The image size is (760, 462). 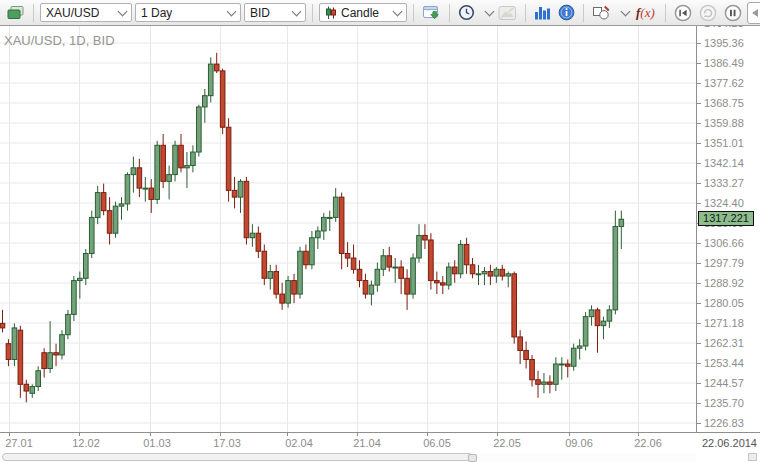 What do you see at coordinates (602, 13) in the screenshot?
I see `shapes-icon` at bounding box center [602, 13].